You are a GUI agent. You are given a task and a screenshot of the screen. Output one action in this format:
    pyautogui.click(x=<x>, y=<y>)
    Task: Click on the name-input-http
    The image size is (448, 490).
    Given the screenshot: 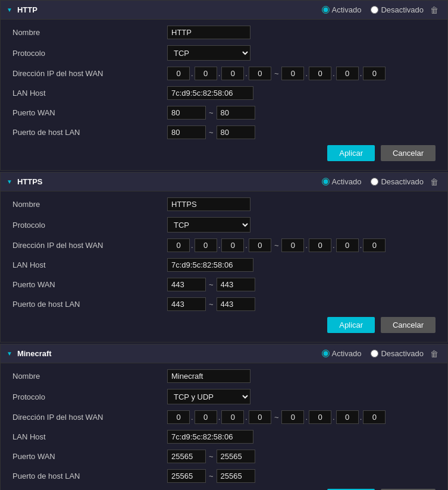 What is the action you would take?
    pyautogui.click(x=209, y=32)
    